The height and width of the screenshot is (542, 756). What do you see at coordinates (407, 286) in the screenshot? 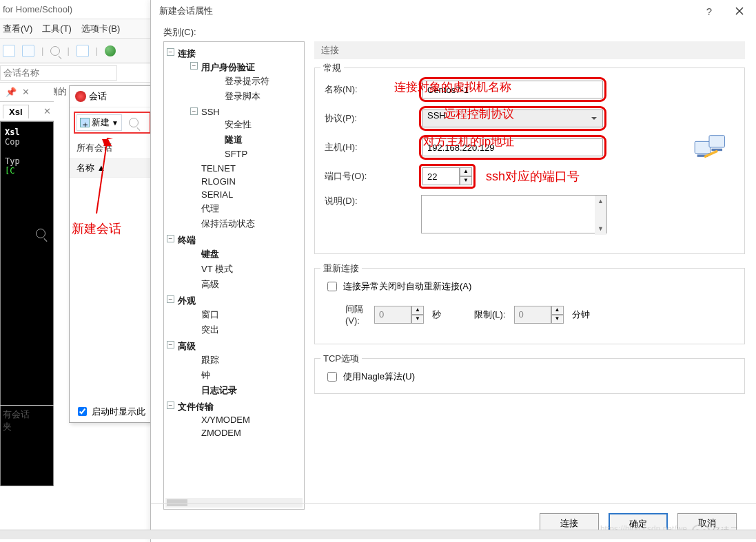
I see `auto-reconnect-label: 连接异常关闭时自动重新连接(A)` at bounding box center [407, 286].